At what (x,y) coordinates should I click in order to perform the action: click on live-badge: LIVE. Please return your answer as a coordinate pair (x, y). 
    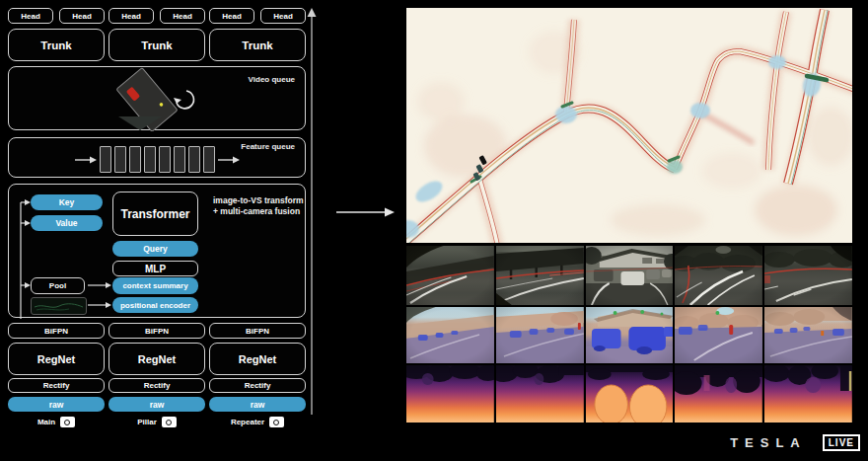
    Looking at the image, I should click on (841, 442).